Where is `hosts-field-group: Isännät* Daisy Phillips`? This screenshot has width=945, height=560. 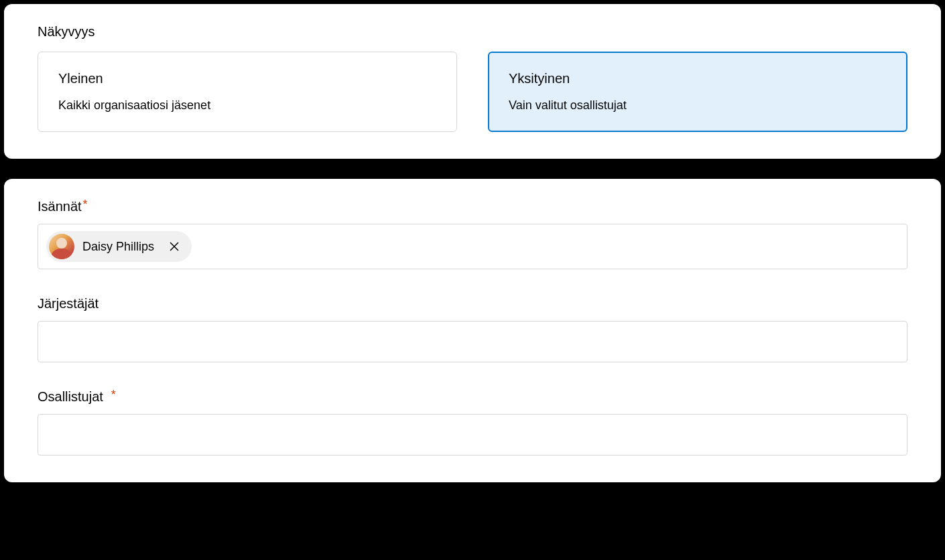
hosts-field-group: Isännät* Daisy Phillips is located at coordinates (472, 234).